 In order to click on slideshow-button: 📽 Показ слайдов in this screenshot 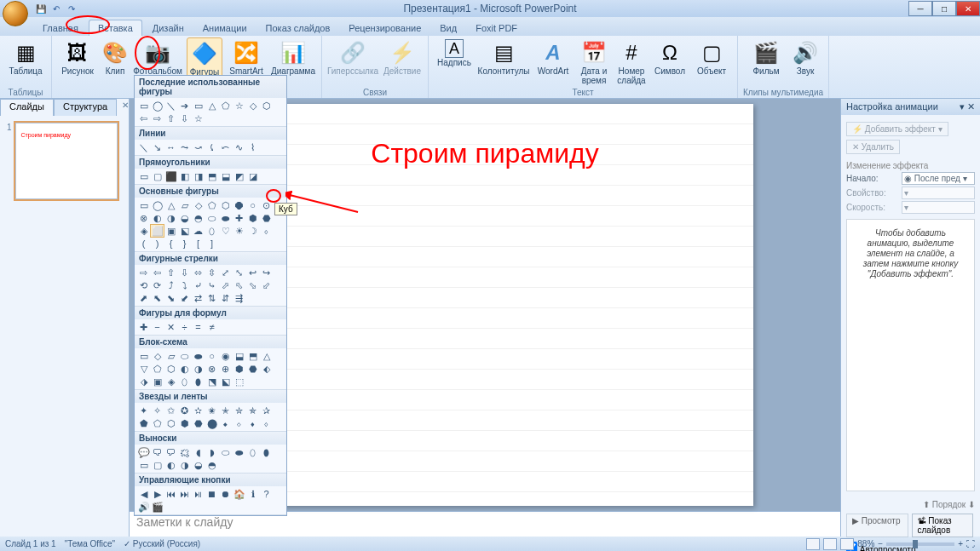, I will do `click(943, 525)`.